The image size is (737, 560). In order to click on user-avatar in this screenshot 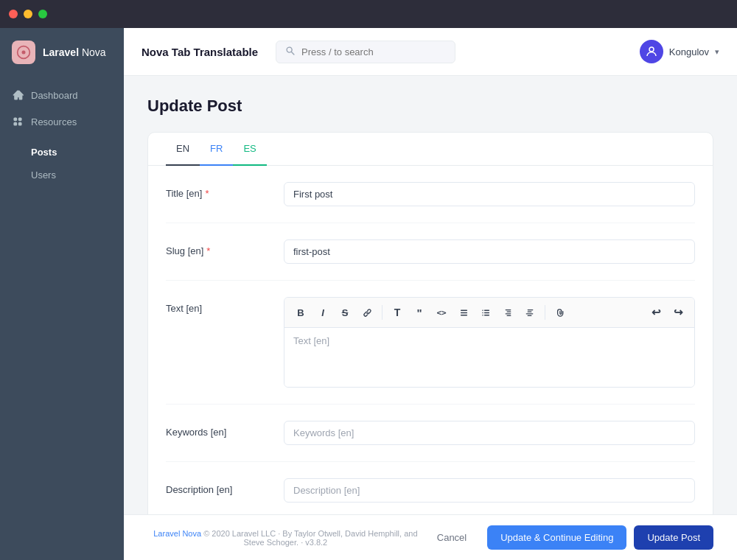, I will do `click(652, 52)`.